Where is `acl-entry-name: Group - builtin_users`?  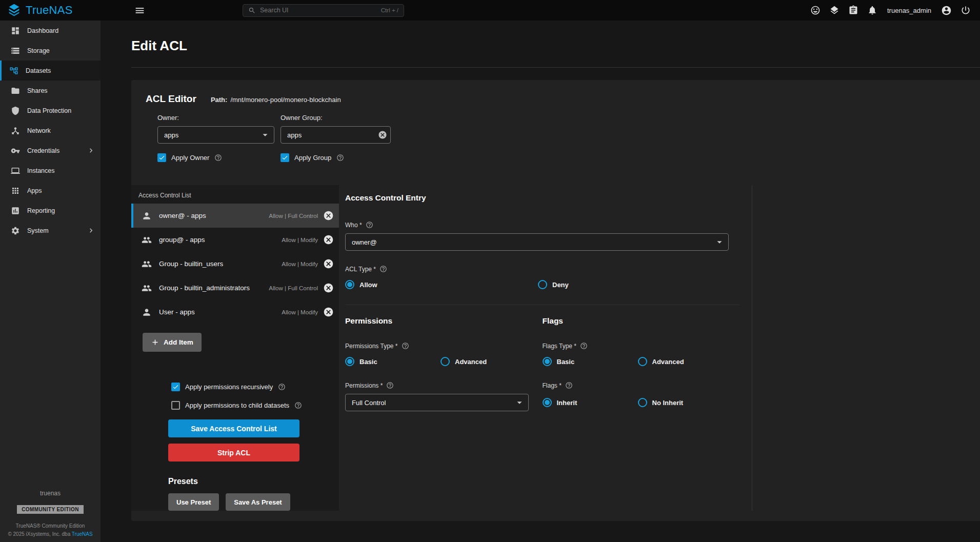 acl-entry-name: Group - builtin_users is located at coordinates (191, 264).